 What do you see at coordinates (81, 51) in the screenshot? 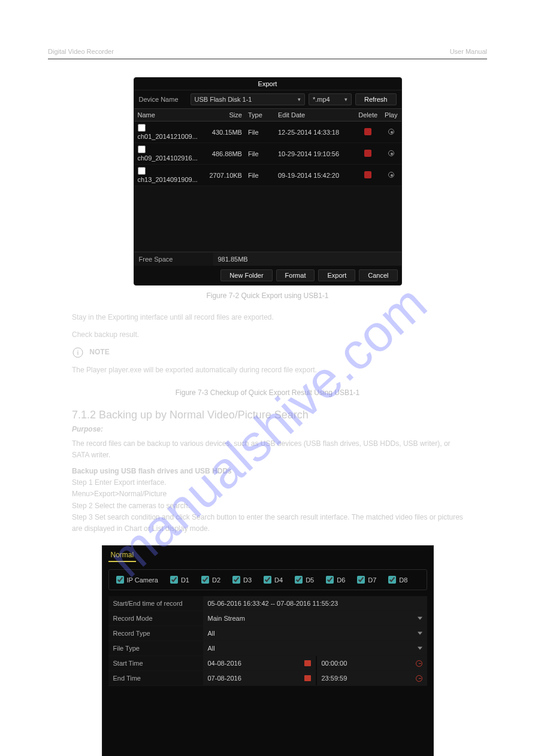
I see `doc-header-model: Digital Video Recorder` at bounding box center [81, 51].